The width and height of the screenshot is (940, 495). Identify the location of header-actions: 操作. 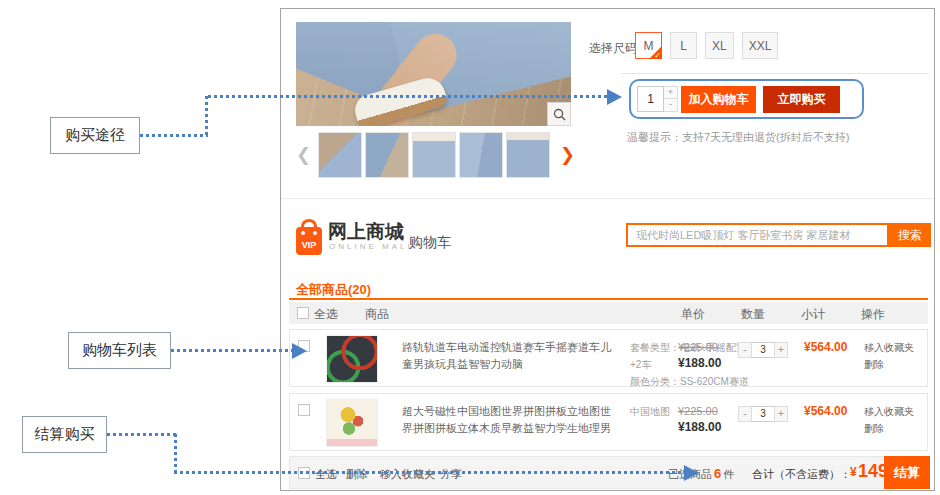
(873, 314).